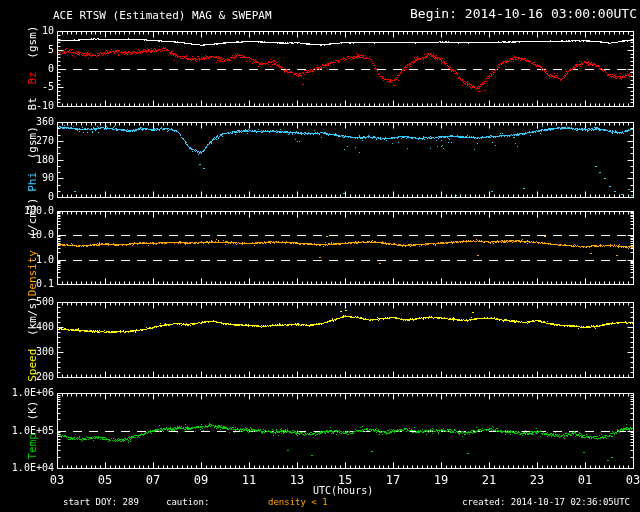 The image size is (640, 512). I want to click on y-tick-label: 10, so click(30, 31).